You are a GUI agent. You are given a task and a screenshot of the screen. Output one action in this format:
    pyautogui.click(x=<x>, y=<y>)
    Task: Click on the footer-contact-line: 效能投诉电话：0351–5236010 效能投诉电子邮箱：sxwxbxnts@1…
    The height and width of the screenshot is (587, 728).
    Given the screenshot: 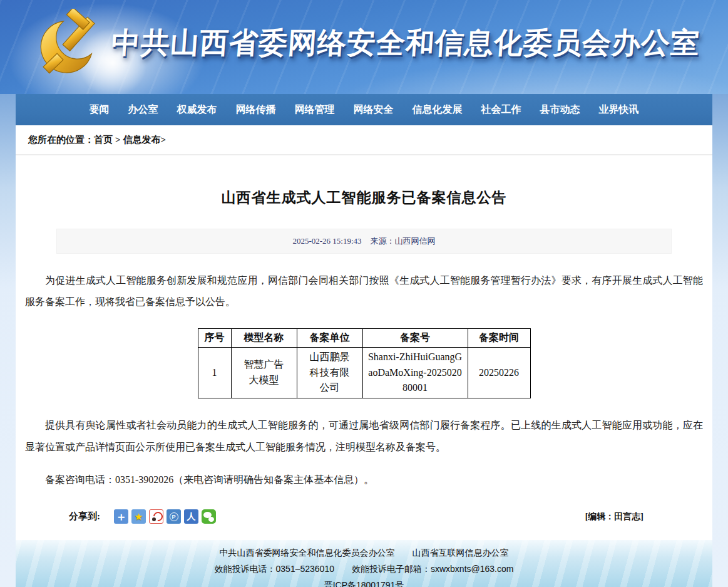 What is the action you would take?
    pyautogui.click(x=364, y=569)
    